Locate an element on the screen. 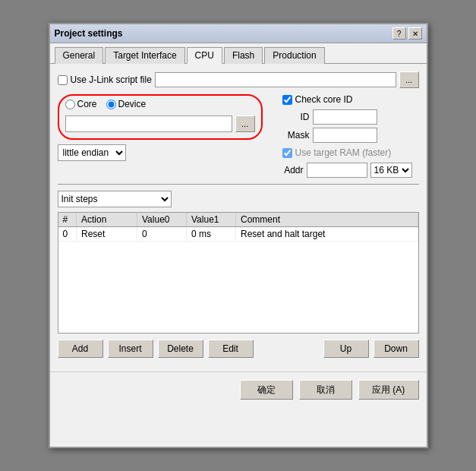 This screenshot has width=476, height=471. cancel-button: 取消 is located at coordinates (326, 390).